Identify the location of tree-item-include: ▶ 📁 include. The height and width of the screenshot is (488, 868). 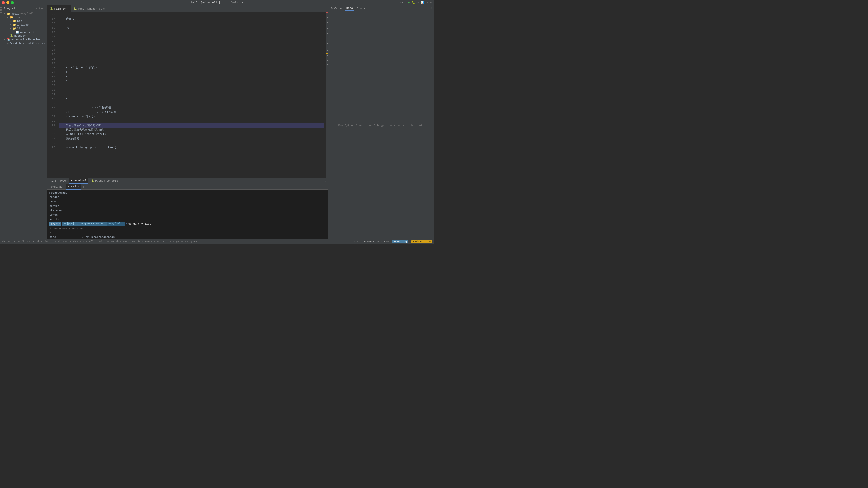
(25, 25).